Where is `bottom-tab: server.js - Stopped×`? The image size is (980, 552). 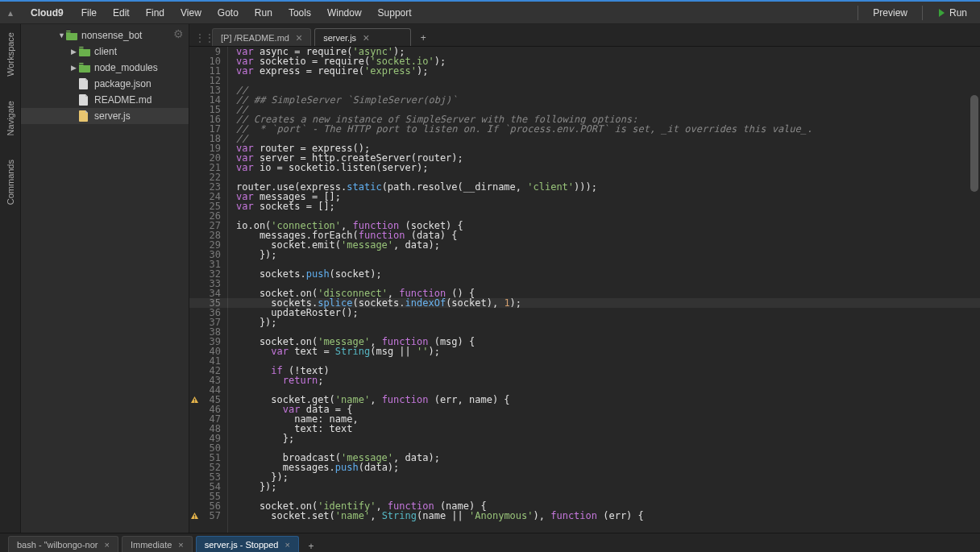
bottom-tab: server.js - Stopped× is located at coordinates (247, 544).